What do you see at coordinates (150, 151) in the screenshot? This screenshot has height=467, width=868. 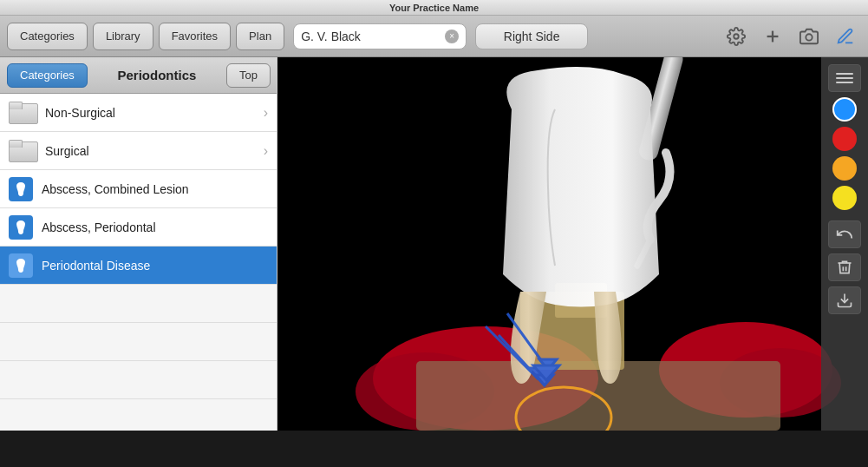 I see `item-label: Surgical` at bounding box center [150, 151].